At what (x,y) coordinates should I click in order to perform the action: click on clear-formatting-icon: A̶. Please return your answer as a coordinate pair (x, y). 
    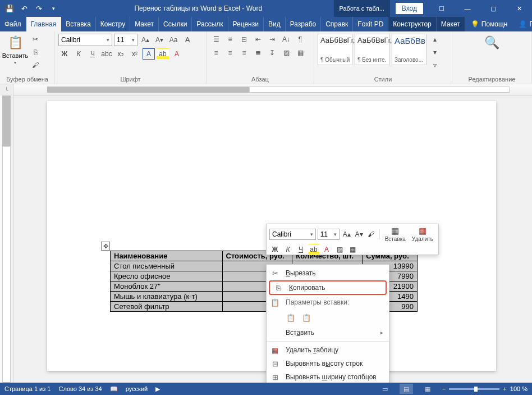
    Looking at the image, I should click on (187, 40).